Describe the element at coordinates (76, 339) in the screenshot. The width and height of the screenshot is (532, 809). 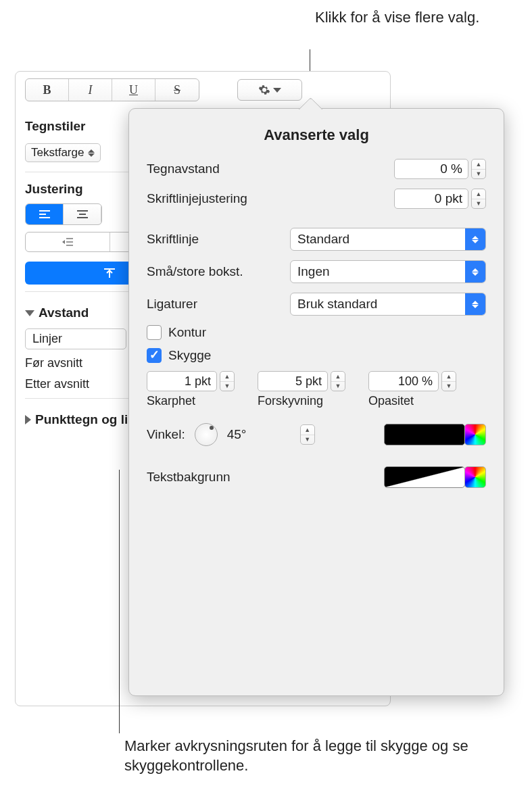
I see `lines-field: Linjer` at that location.